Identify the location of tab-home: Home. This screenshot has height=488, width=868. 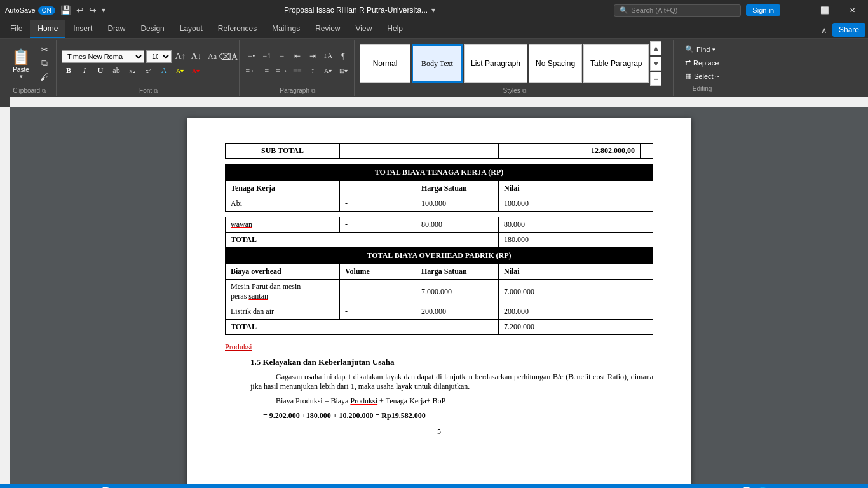
(48, 29).